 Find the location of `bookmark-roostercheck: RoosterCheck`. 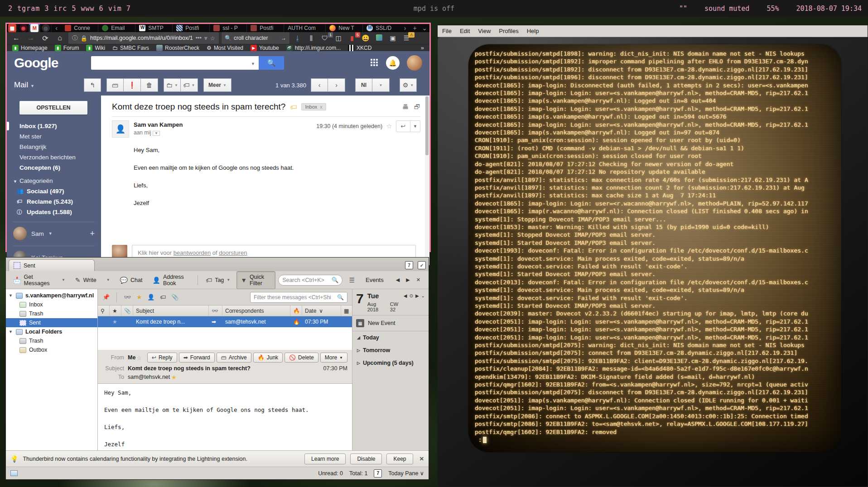

bookmark-roostercheck: RoosterCheck is located at coordinates (178, 48).